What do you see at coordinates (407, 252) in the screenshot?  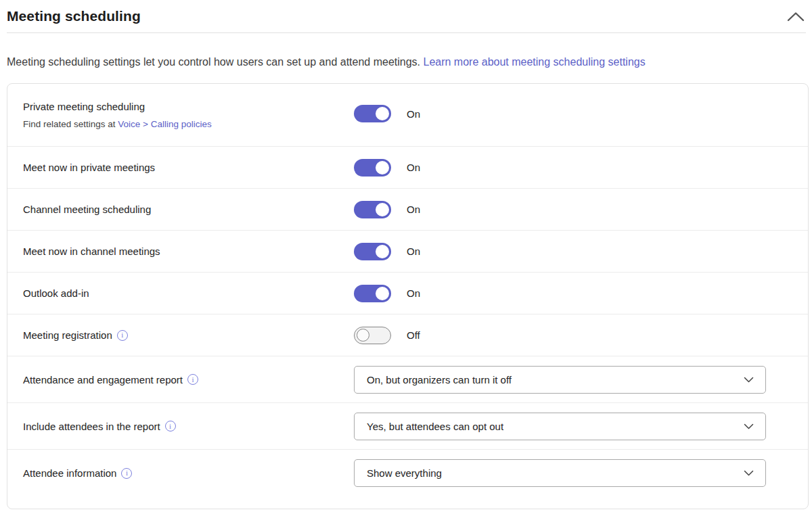 I see `setting-row-meet-now-channel: Meet now in channel meetings On` at bounding box center [407, 252].